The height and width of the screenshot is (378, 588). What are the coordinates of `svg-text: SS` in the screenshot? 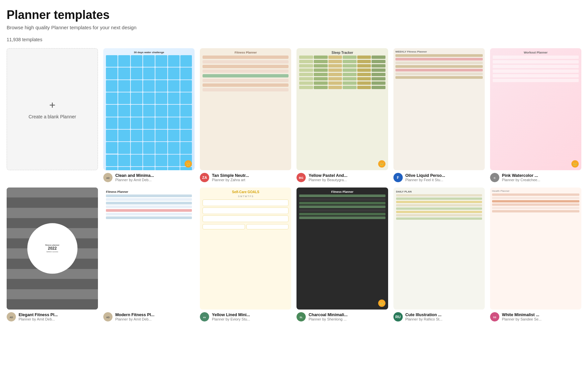 It's located at (495, 317).